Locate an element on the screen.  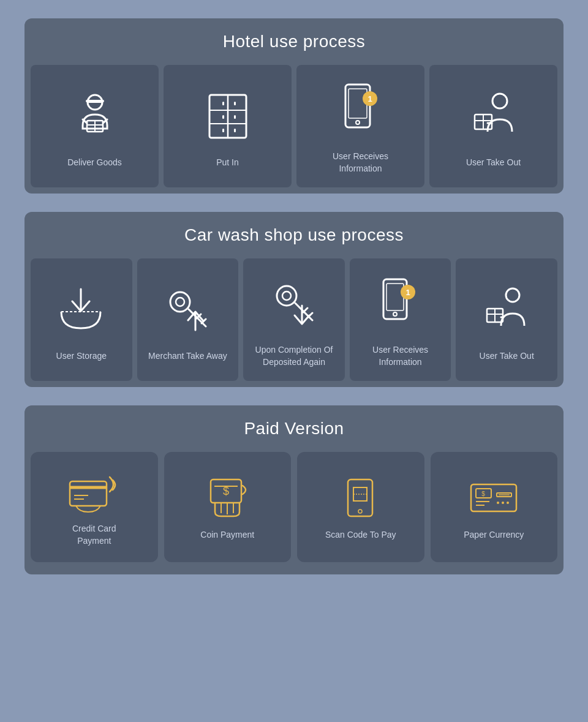
hotel-card-user-receives-label: User ReceivesInformation is located at coordinates (360, 163).